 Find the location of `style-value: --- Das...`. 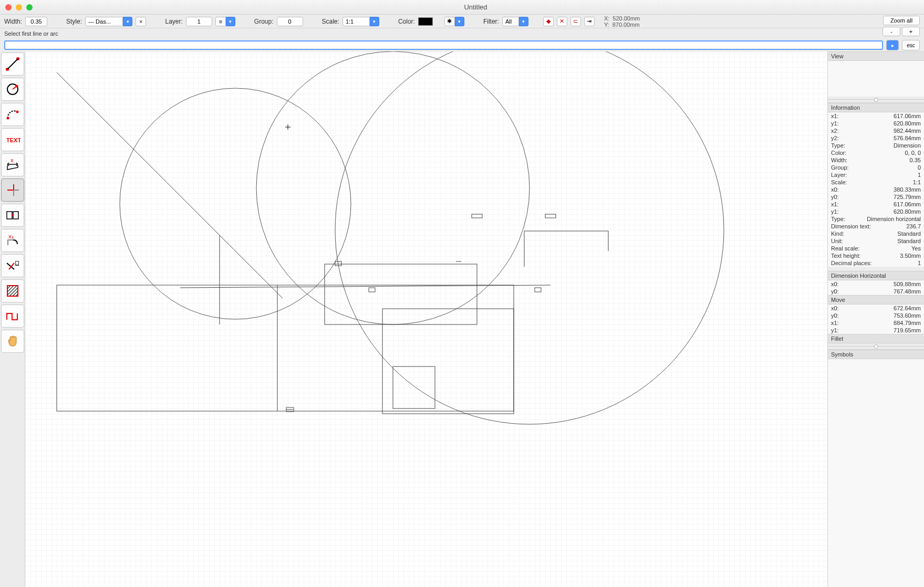

style-value: --- Das... is located at coordinates (104, 22).